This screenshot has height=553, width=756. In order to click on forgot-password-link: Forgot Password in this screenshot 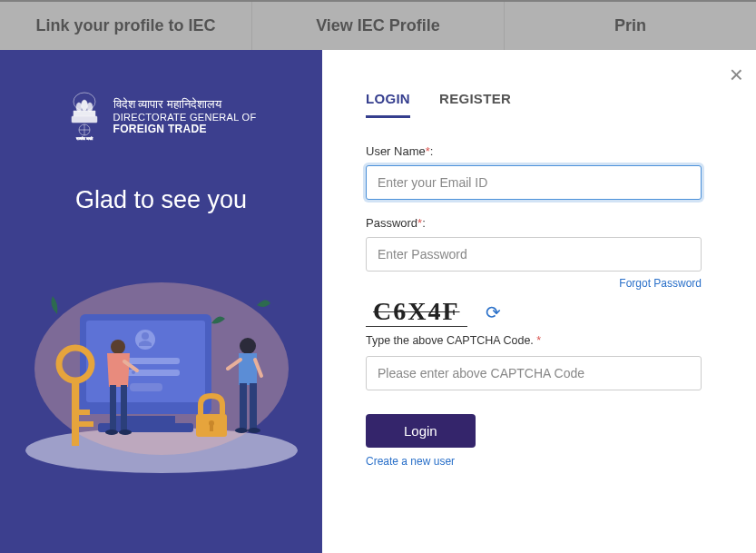, I will do `click(534, 283)`.